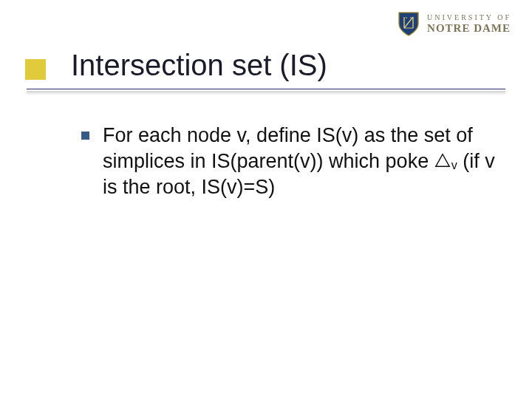 This screenshot has width=532, height=399. Describe the element at coordinates (266, 93) in the screenshot. I see `title-underline-shadow` at that location.